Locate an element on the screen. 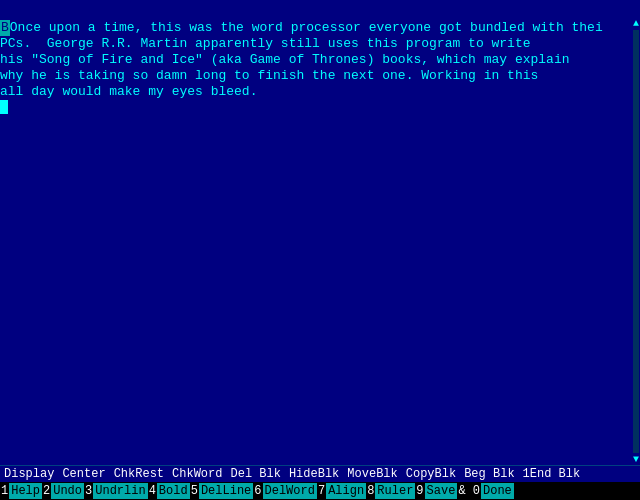 This screenshot has width=640, height=500. text-line: all day would make my eyes bleed. is located at coordinates (320, 92).